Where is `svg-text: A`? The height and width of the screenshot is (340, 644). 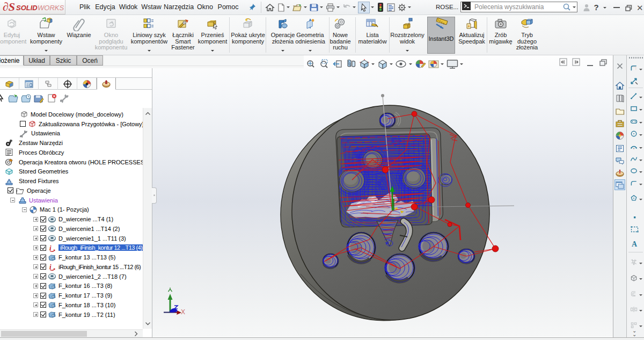 svg-text: A is located at coordinates (634, 244).